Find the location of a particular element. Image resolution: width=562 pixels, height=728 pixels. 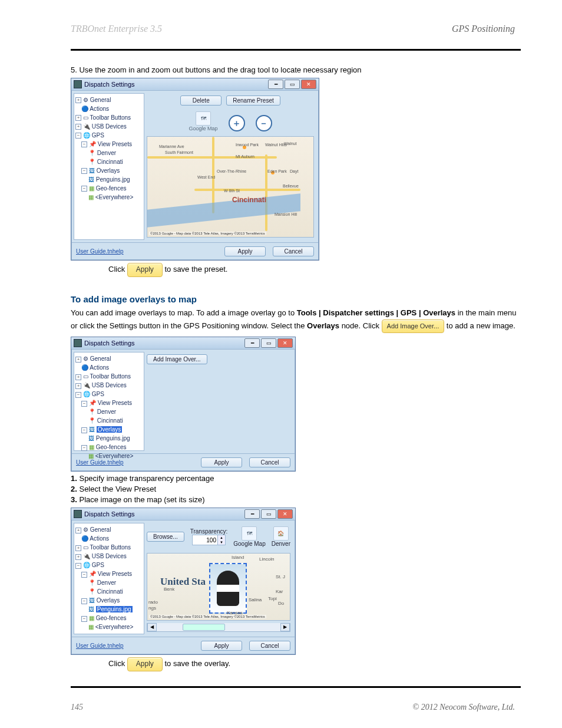

browse-button: Browse... is located at coordinates (166, 536).